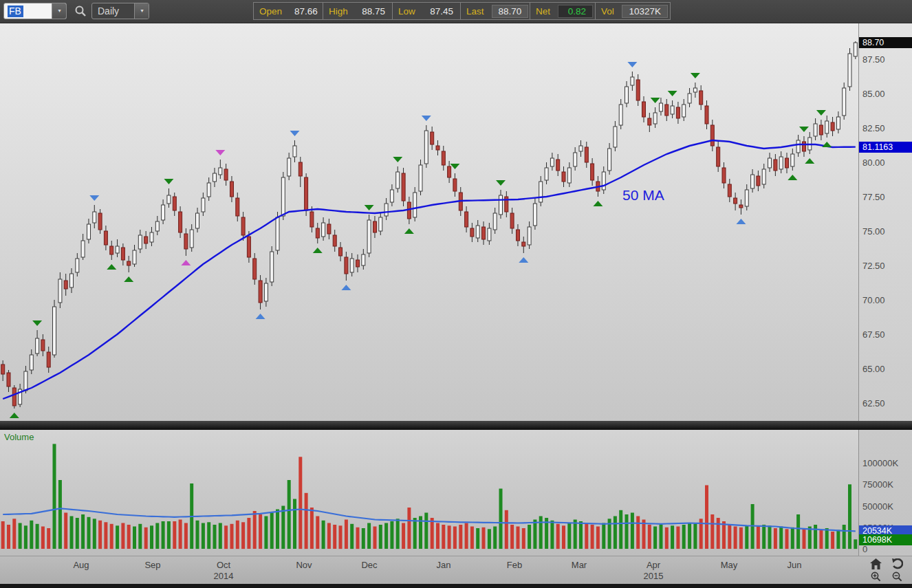  I want to click on zoom-in-button, so click(876, 576).